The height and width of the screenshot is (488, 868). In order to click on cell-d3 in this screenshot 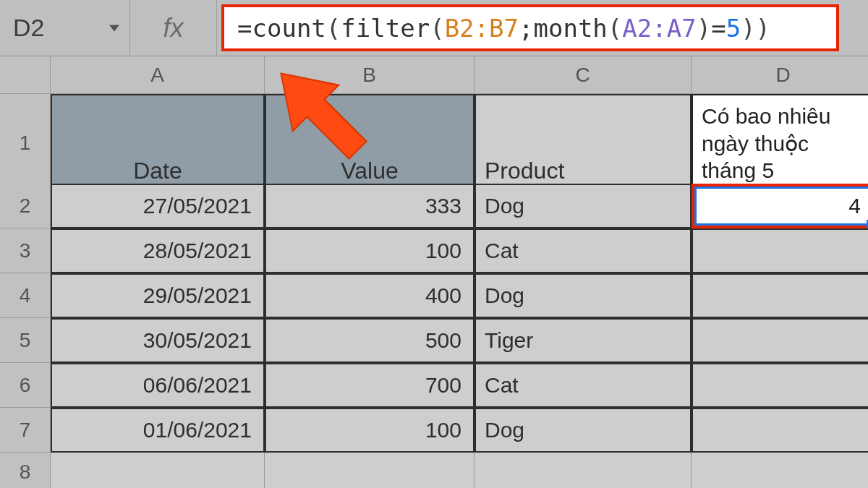, I will do `click(780, 251)`.